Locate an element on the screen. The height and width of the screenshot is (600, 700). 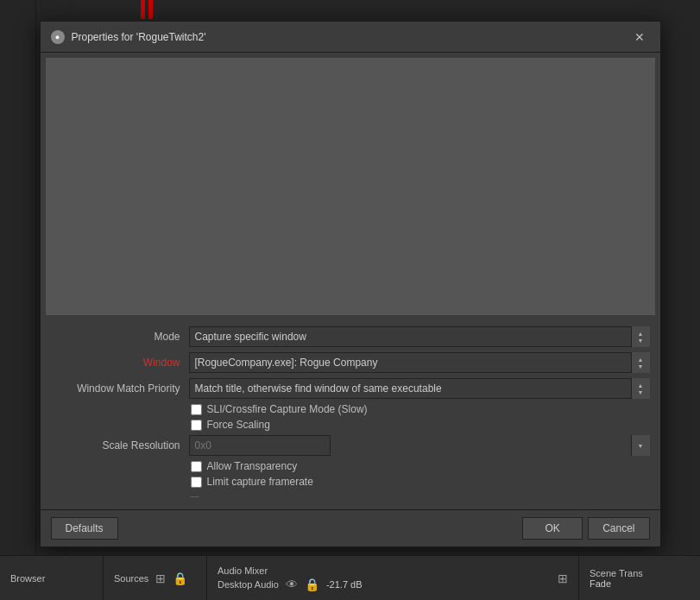
scale-resolution-input is located at coordinates (260, 445).